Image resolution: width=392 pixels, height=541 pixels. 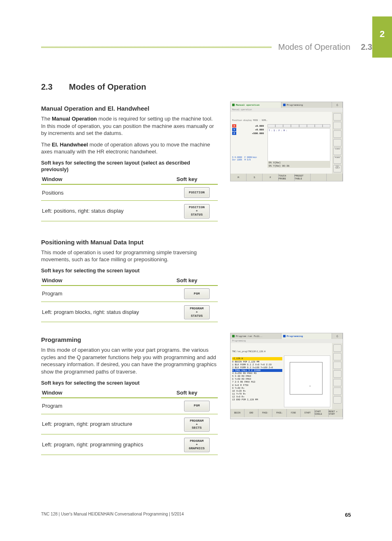 What do you see at coordinates (129, 256) in the screenshot?
I see `body-text: This mode of operation is used for progr…` at bounding box center [129, 256].